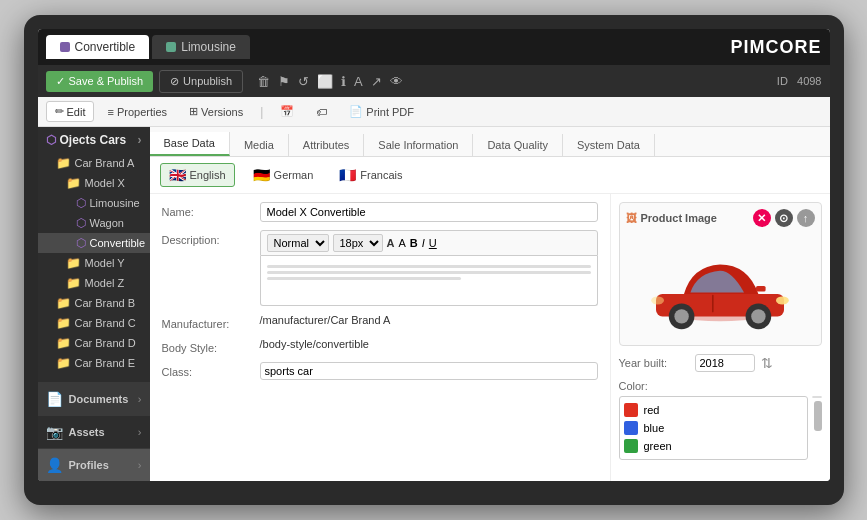 The height and width of the screenshot is (520, 867). I want to click on tree-item-model-x: 📁 Model X, so click(94, 183).